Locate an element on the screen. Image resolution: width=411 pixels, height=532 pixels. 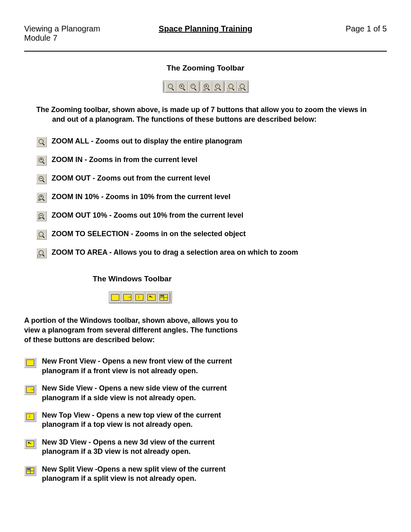
windows-item-text: New Split View -Opens a new split view o… is located at coordinates (143, 474).